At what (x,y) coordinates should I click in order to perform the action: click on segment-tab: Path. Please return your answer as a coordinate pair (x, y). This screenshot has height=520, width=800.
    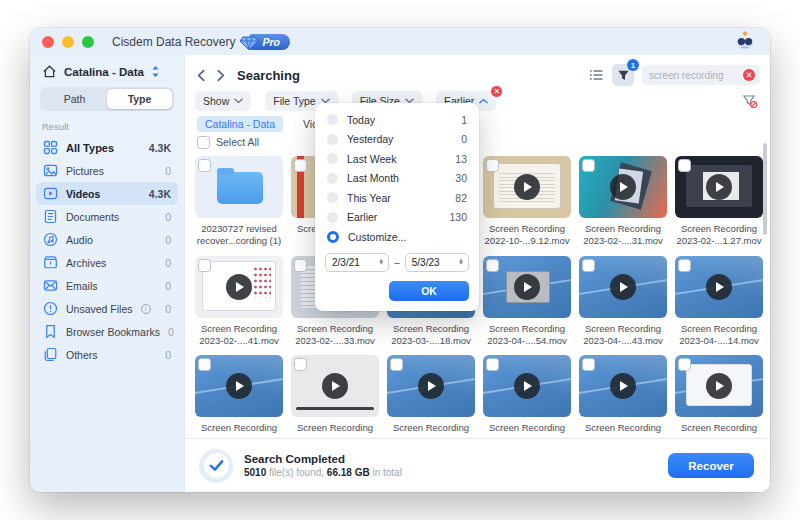
    Looking at the image, I should click on (74, 99).